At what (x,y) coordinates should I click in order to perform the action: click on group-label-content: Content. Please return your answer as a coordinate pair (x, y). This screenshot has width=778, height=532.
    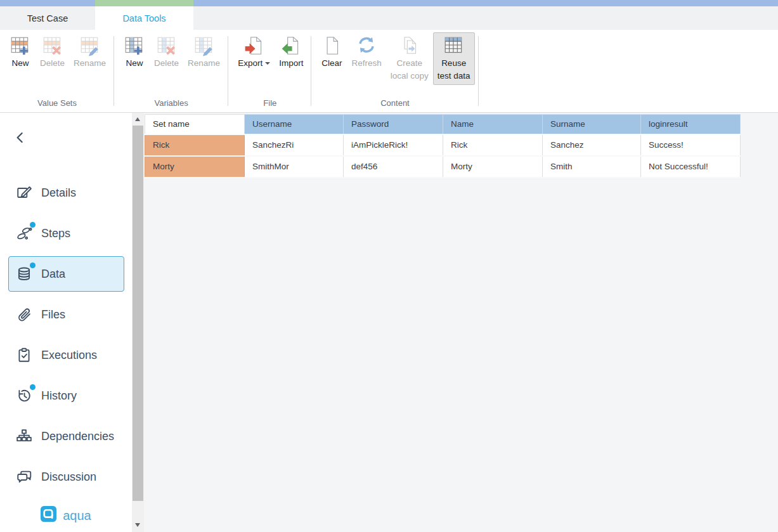
    Looking at the image, I should click on (394, 105).